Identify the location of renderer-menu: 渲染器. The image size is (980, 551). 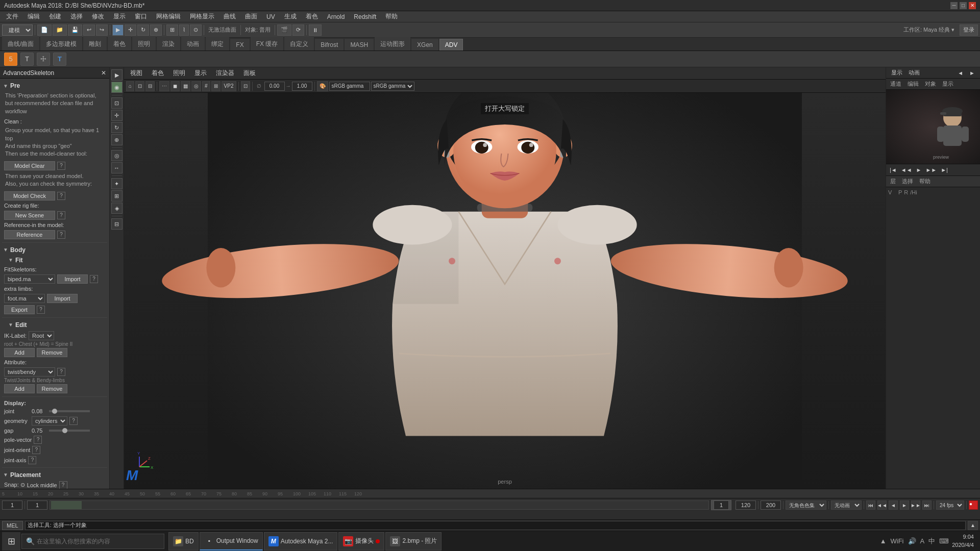
(225, 73).